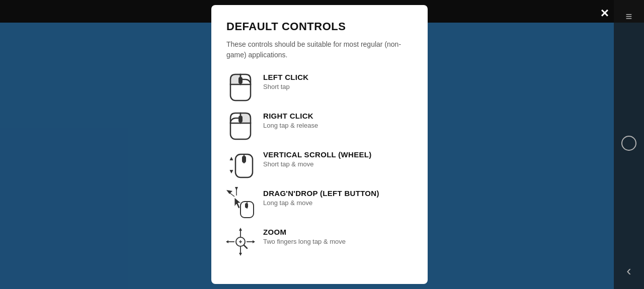 This screenshot has width=644, height=289. I want to click on control-text-right-click: RIGHT CLICK Long tap & release, so click(291, 121).